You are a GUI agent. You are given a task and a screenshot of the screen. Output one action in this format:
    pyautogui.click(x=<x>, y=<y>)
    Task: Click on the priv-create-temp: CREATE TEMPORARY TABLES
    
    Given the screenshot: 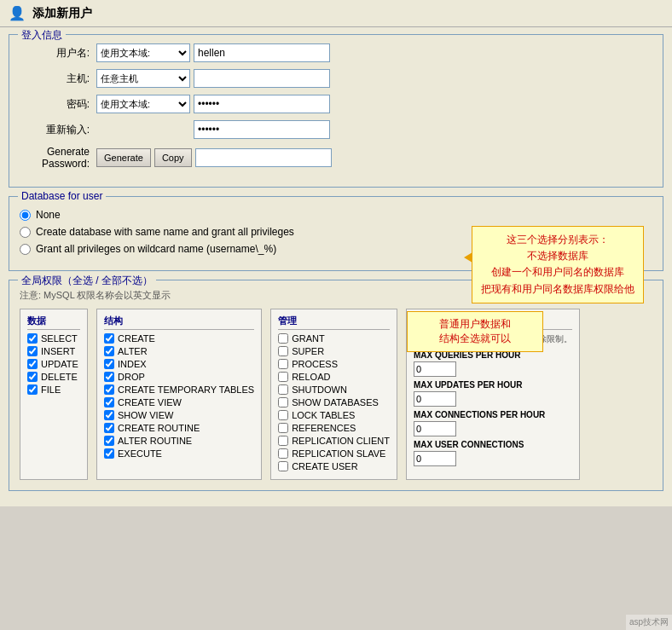 What is the action you would take?
    pyautogui.click(x=179, y=390)
    